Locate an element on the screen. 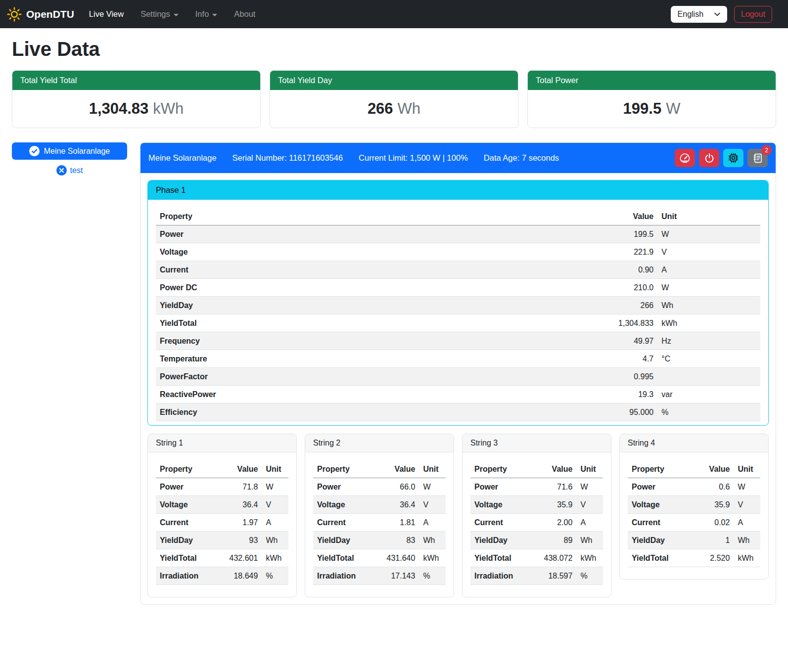 The width and height of the screenshot is (788, 672). card-total-power: Total Power 199.5 W is located at coordinates (652, 99).